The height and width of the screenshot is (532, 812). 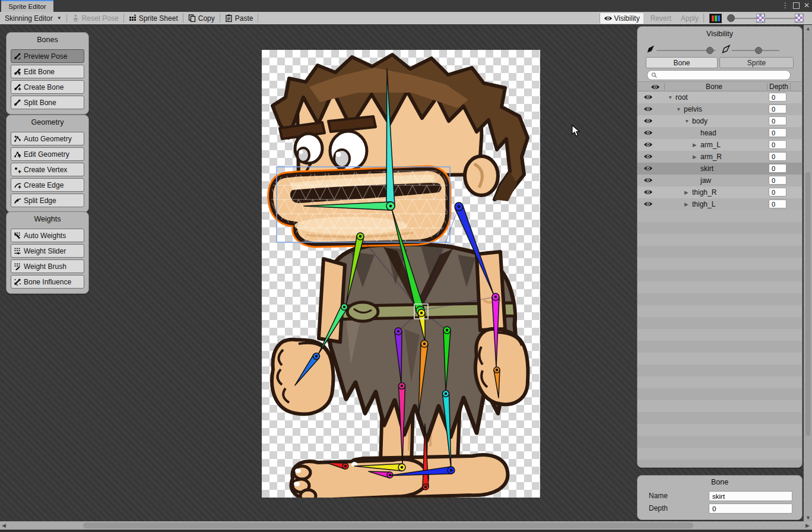 What do you see at coordinates (720, 192) in the screenshot?
I see `bone-row-thigh_R: ▶thigh_R` at bounding box center [720, 192].